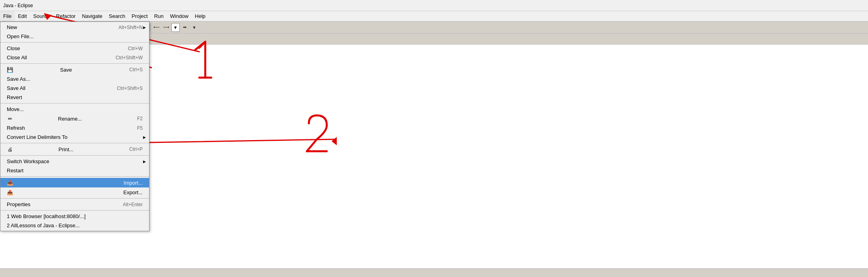 This screenshot has height=277, width=868. Describe the element at coordinates (22, 16) in the screenshot. I see `menu-edit: Edit` at that location.